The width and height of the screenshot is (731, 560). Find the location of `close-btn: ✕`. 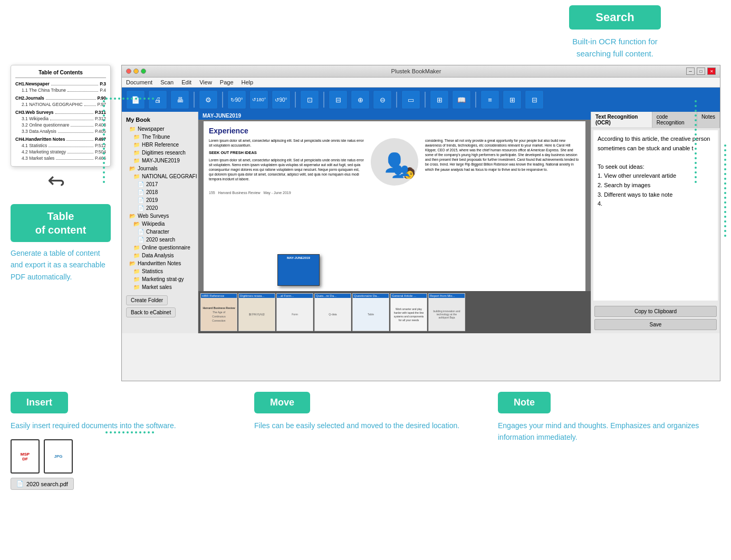

close-btn: ✕ is located at coordinates (711, 71).